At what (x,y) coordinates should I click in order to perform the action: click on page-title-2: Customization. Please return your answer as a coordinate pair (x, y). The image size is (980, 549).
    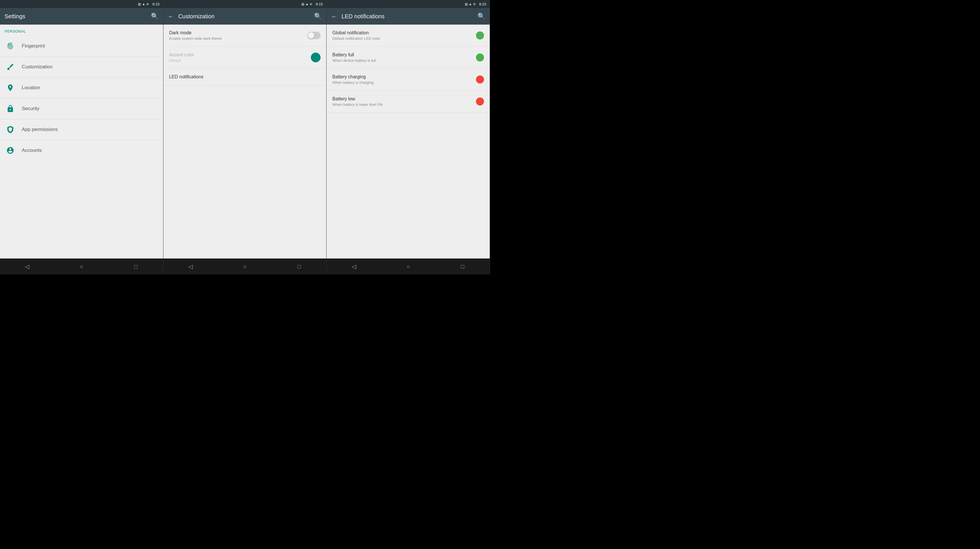
    Looking at the image, I should click on (244, 17).